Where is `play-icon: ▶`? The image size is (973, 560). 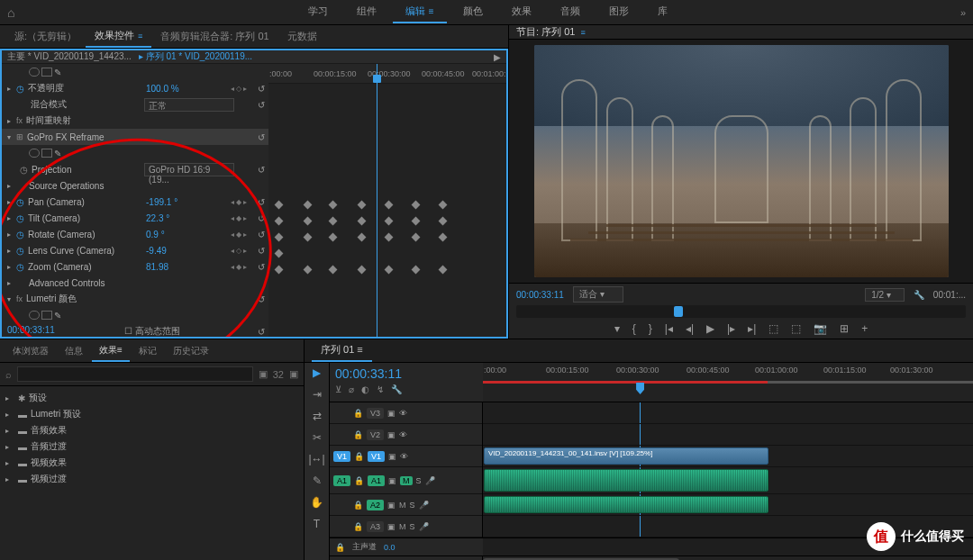
play-icon: ▶ is located at coordinates (710, 329).